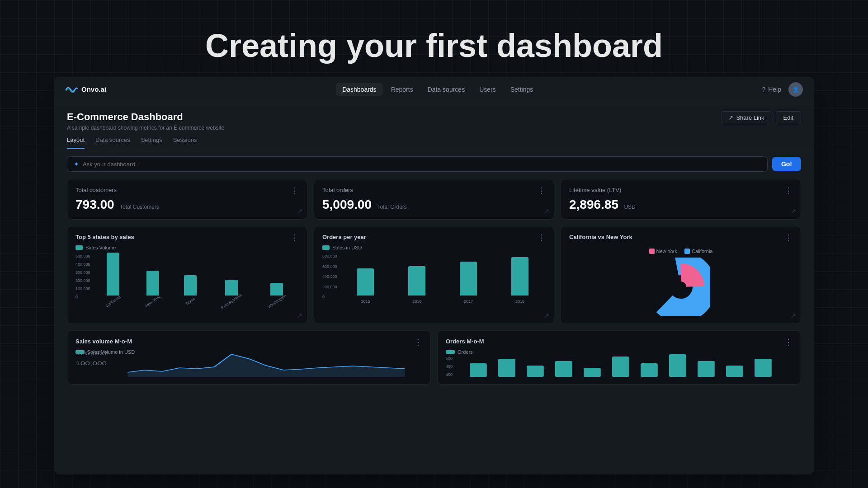 This screenshot has height=488, width=868. Describe the element at coordinates (418, 342) in the screenshot. I see `sales-mom-menu: ⋮` at that location.